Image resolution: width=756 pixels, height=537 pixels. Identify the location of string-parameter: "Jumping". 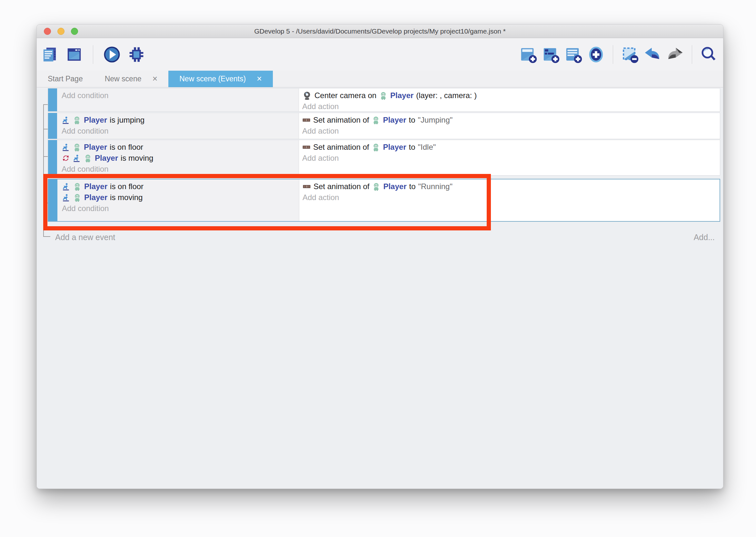
(435, 120).